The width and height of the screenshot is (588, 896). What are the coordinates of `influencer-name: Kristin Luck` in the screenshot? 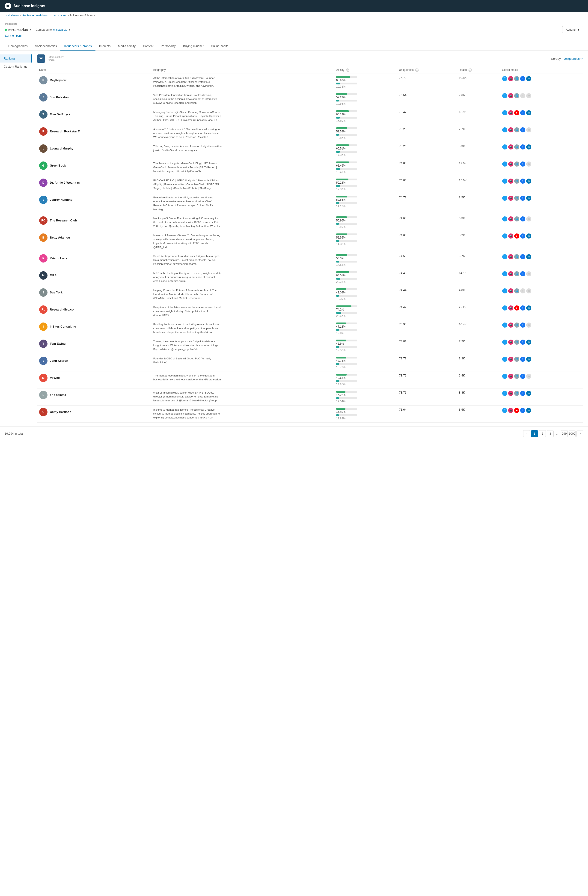 It's located at (58, 258).